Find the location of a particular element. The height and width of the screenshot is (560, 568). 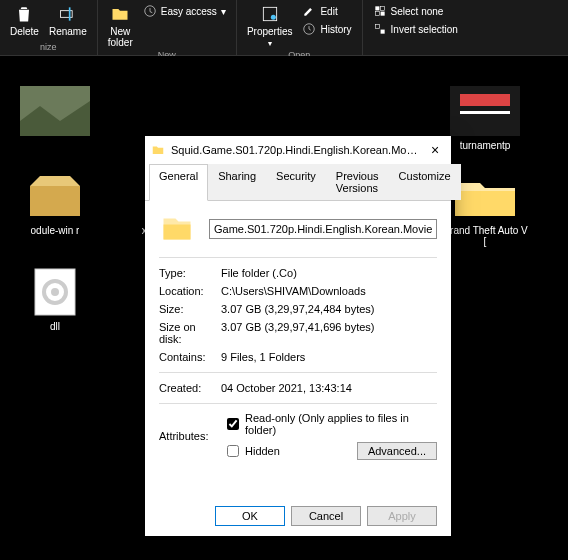

folder-label: turnamentp is located at coordinates (486, 146).